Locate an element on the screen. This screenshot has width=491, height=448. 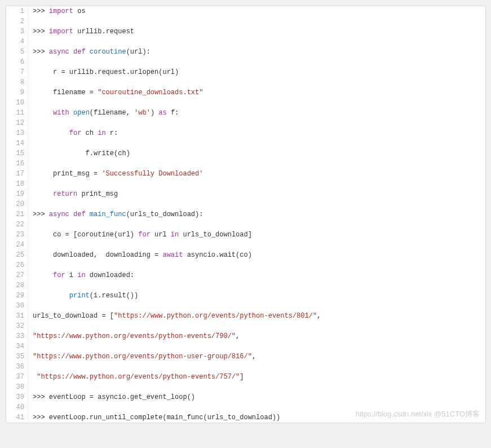
token: 'Successfully Downloaded' is located at coordinates (152, 174).